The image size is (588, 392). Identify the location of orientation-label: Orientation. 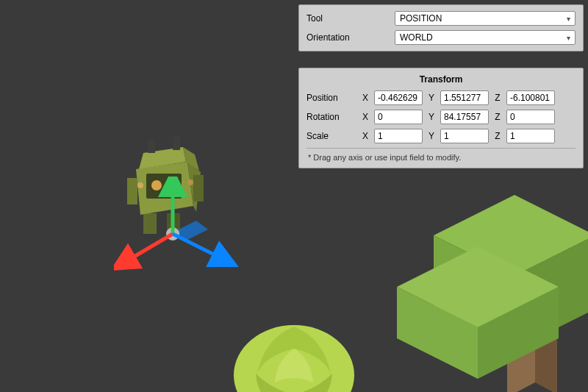
(351, 38).